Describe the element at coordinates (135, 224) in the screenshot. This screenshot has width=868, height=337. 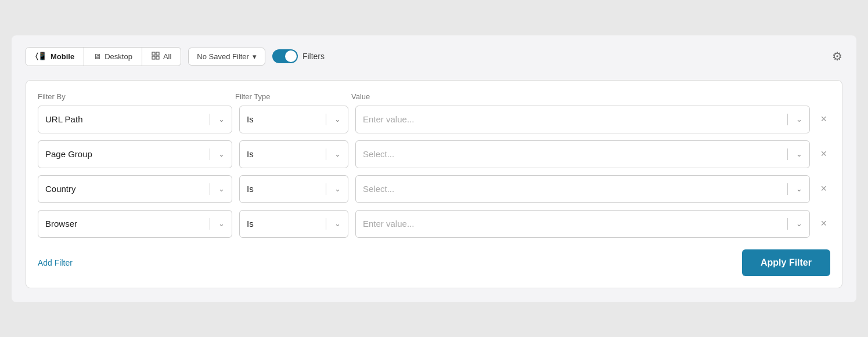
I see `filter-by-select-3: Browser ⌄` at that location.